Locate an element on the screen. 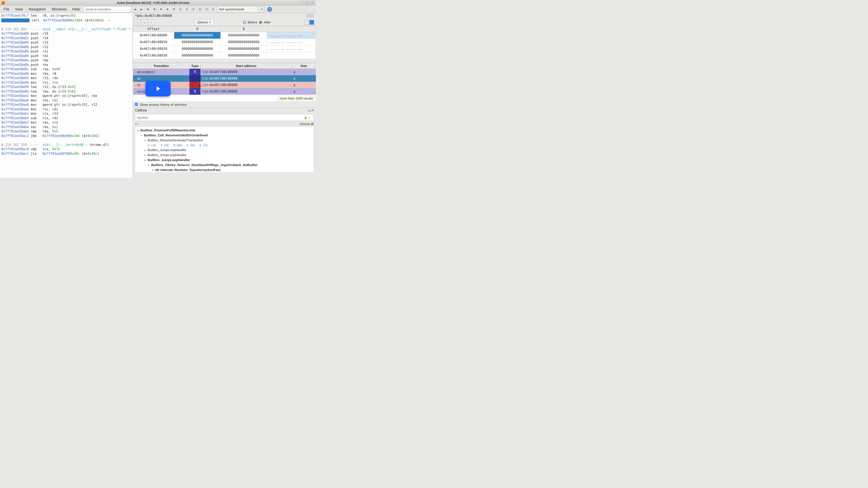 This screenshot has height=488, width=868. hex-width-dropdown: QWord▼ is located at coordinates (204, 22).